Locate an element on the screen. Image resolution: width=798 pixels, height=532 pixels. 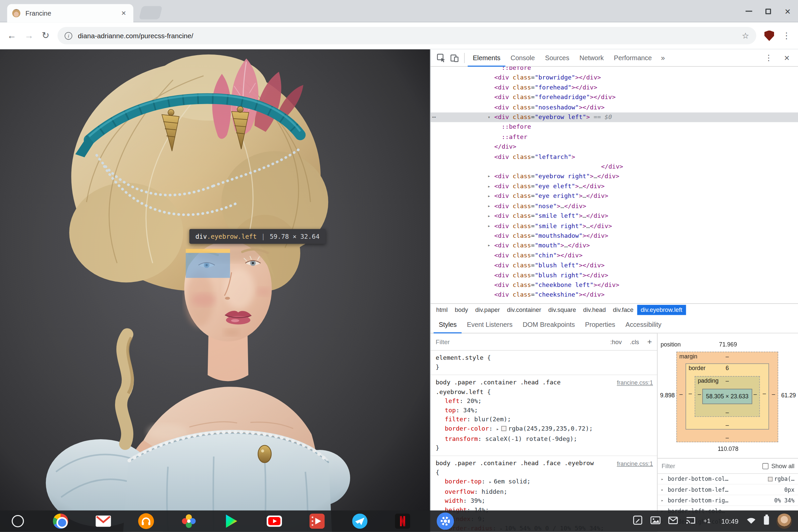
sidebar-tab-properties: Properties is located at coordinates (600, 324).